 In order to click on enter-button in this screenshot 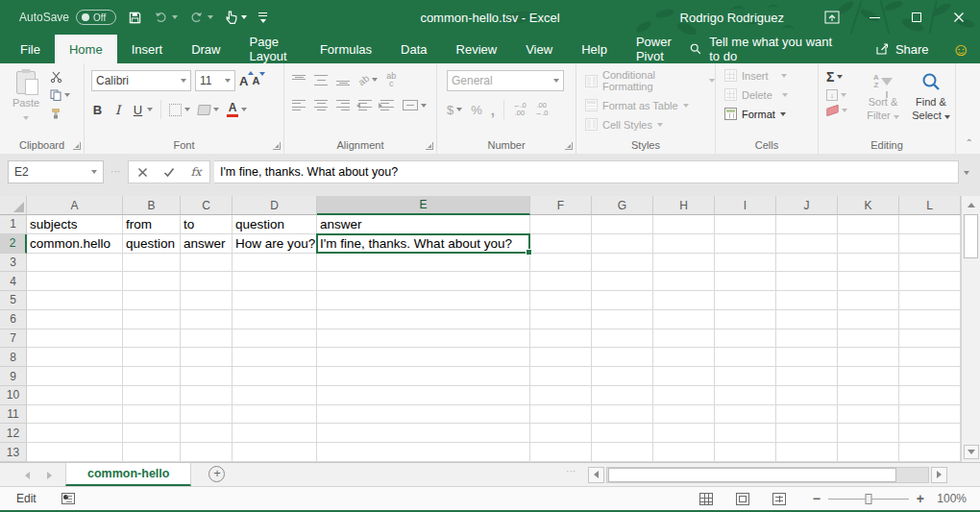, I will do `click(169, 173)`.